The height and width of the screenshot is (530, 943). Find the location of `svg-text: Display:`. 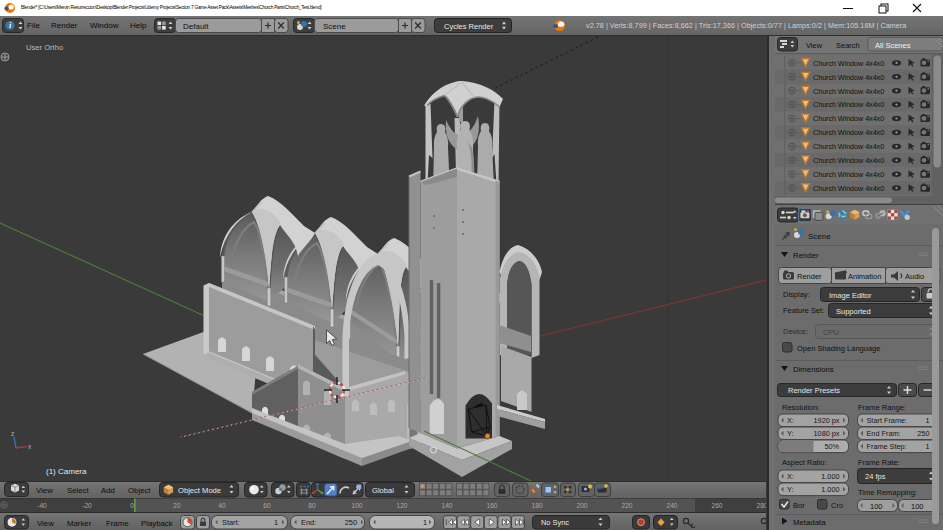

svg-text: Display: is located at coordinates (796, 294).